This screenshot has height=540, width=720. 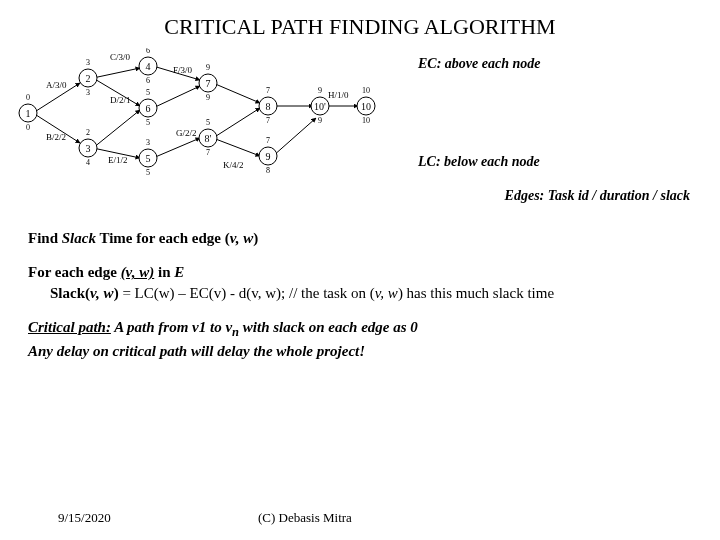 I want to click on footer-copyright: (C) Debasis Mitra, so click(x=450, y=518).